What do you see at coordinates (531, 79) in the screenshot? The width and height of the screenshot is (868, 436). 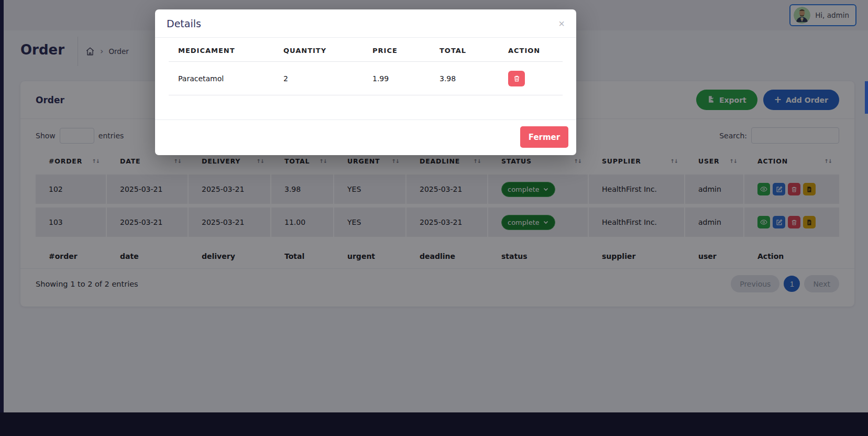 I see `cell-action` at bounding box center [531, 79].